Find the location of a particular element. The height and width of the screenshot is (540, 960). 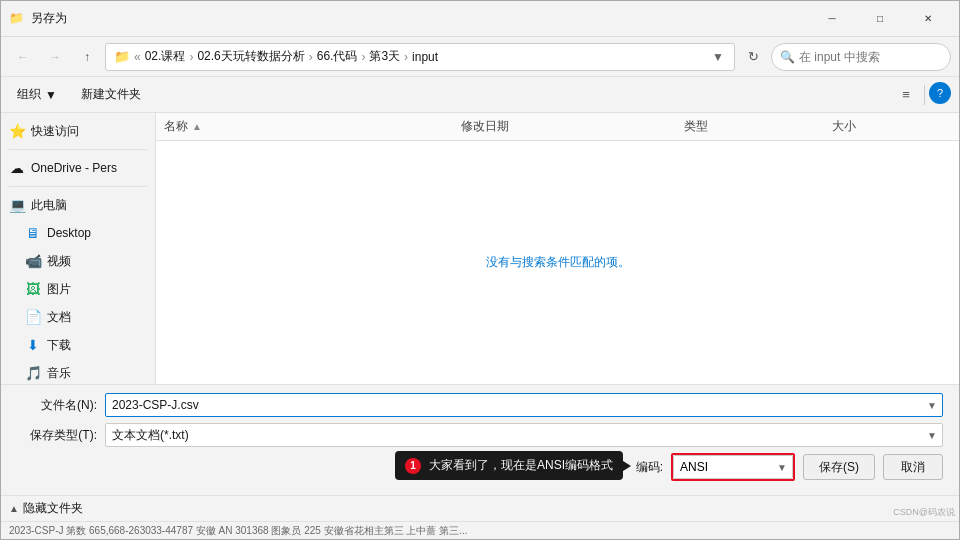

hidden-files-row: ▲ 隐藏文件夹 is located at coordinates (480, 508).